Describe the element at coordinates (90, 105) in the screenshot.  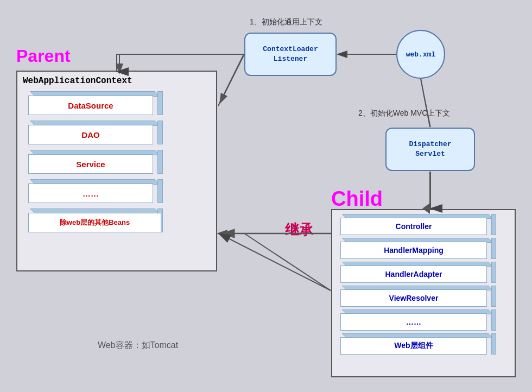
I see `bar-text: DataSource` at that location.